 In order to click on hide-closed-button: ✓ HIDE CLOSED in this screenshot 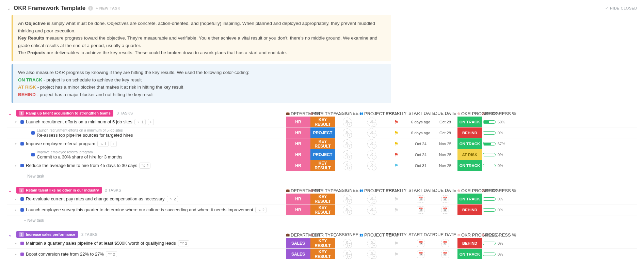, I will do `click(621, 8)`.